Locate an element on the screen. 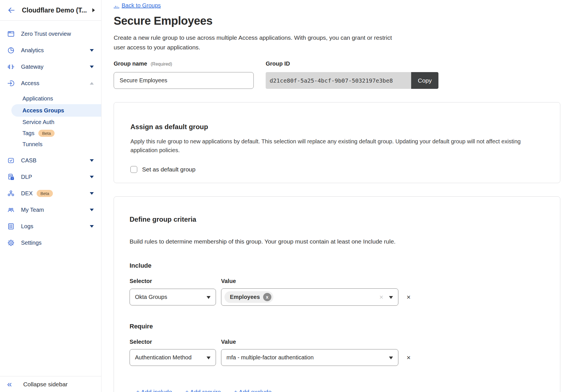 The width and height of the screenshot is (568, 392). account-switcher: Cloudflare Demo (T... is located at coordinates (51, 10).